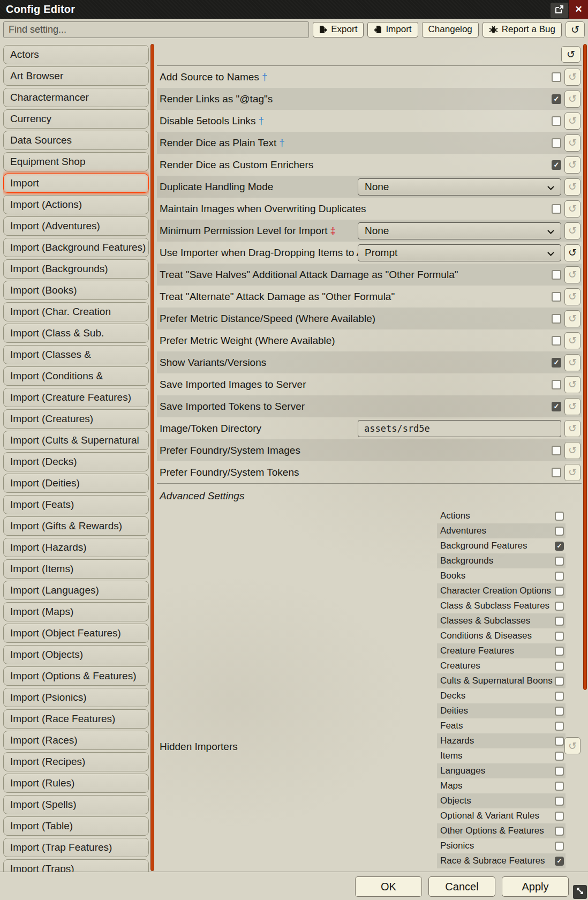 The image size is (588, 900). Describe the element at coordinates (152, 458) in the screenshot. I see `sidebar-scrollbar` at that location.